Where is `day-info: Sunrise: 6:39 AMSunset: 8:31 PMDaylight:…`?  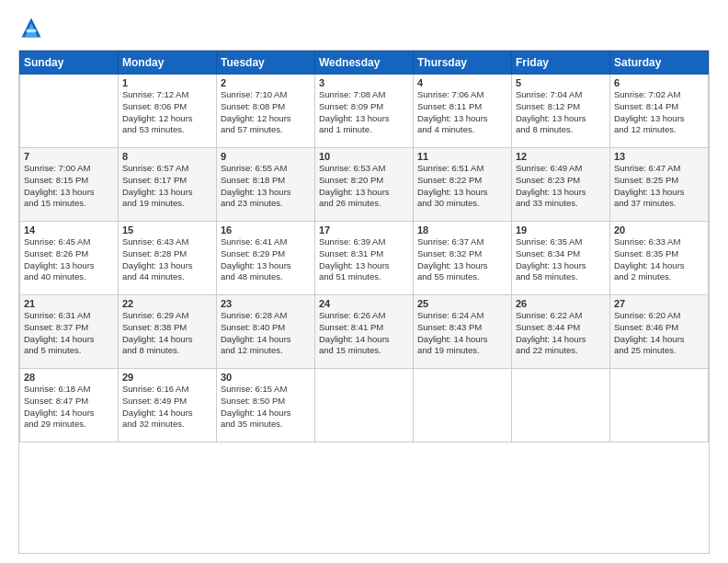 day-info: Sunrise: 6:39 AMSunset: 8:31 PMDaylight:… is located at coordinates (364, 259).